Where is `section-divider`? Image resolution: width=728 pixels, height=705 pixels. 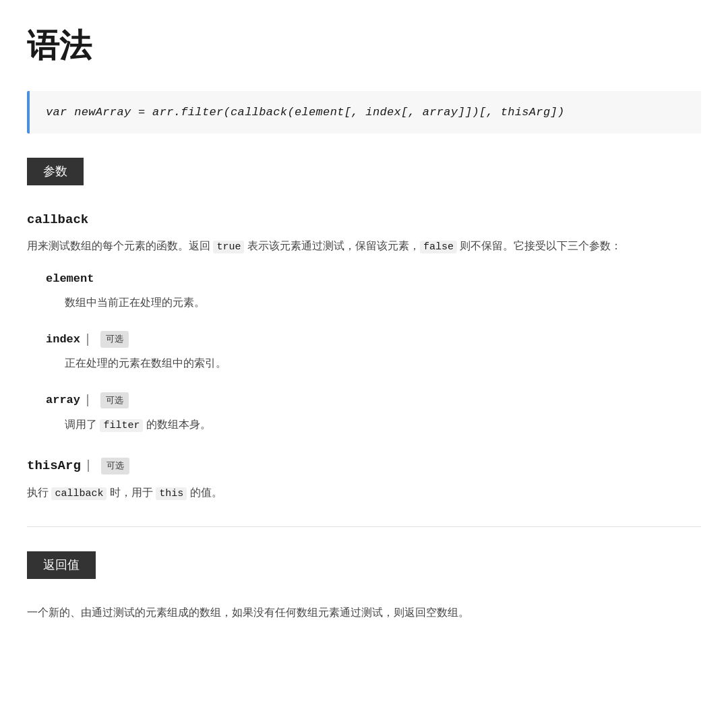 section-divider is located at coordinates (364, 527).